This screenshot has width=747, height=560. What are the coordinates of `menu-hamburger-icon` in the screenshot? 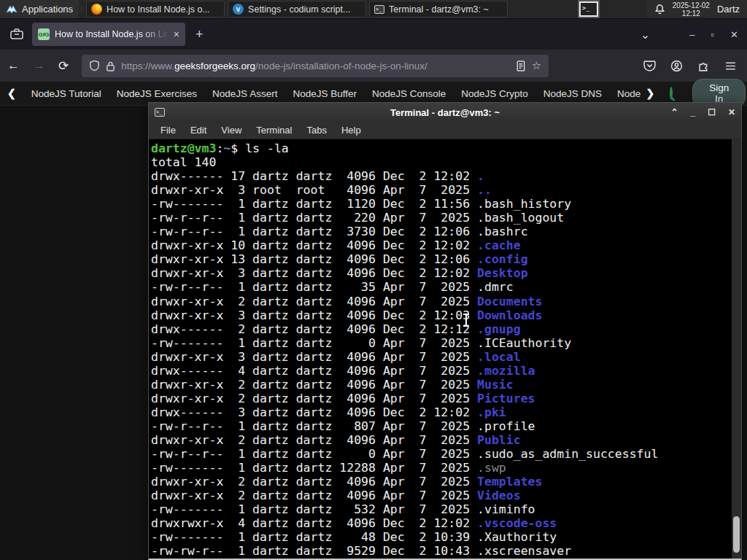 It's located at (731, 66).